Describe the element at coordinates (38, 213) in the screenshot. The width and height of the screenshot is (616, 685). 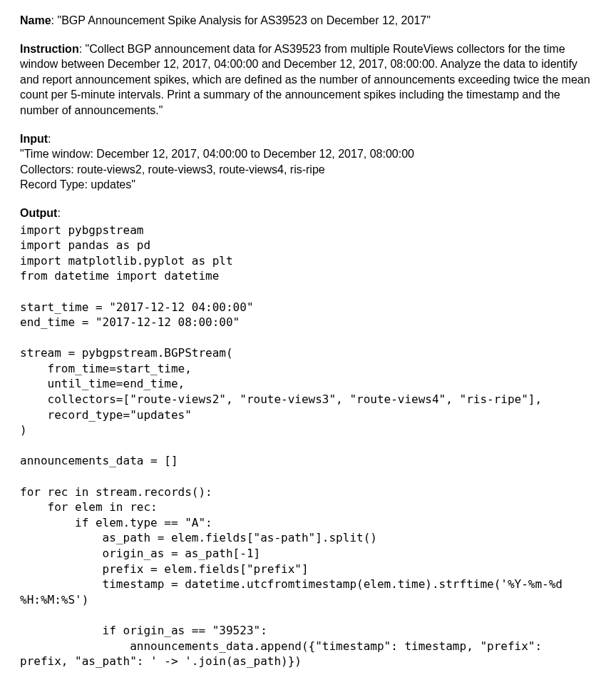
I see `output-label: Output` at that location.